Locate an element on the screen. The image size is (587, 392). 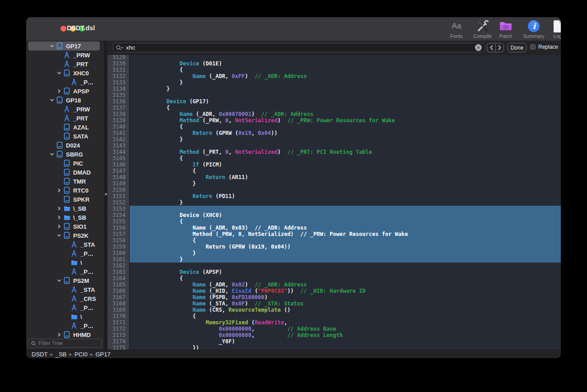
code-line-3166: 3166 Name (_HID, EisaId ("PNP0C02")) // … is located at coordinates (334, 291).